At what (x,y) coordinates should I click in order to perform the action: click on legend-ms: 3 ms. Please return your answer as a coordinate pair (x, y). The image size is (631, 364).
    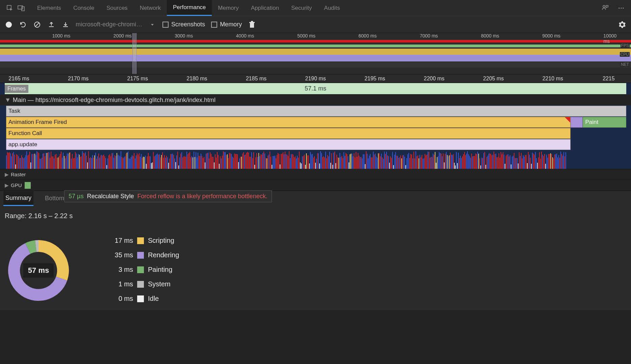
    Looking at the image, I should click on (121, 269).